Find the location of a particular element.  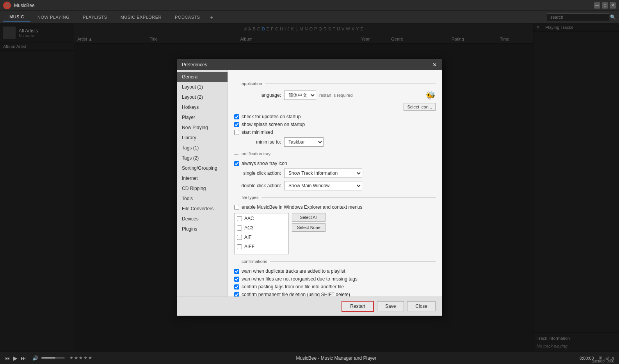

star-rating: ★★★★★ is located at coordinates (81, 358).